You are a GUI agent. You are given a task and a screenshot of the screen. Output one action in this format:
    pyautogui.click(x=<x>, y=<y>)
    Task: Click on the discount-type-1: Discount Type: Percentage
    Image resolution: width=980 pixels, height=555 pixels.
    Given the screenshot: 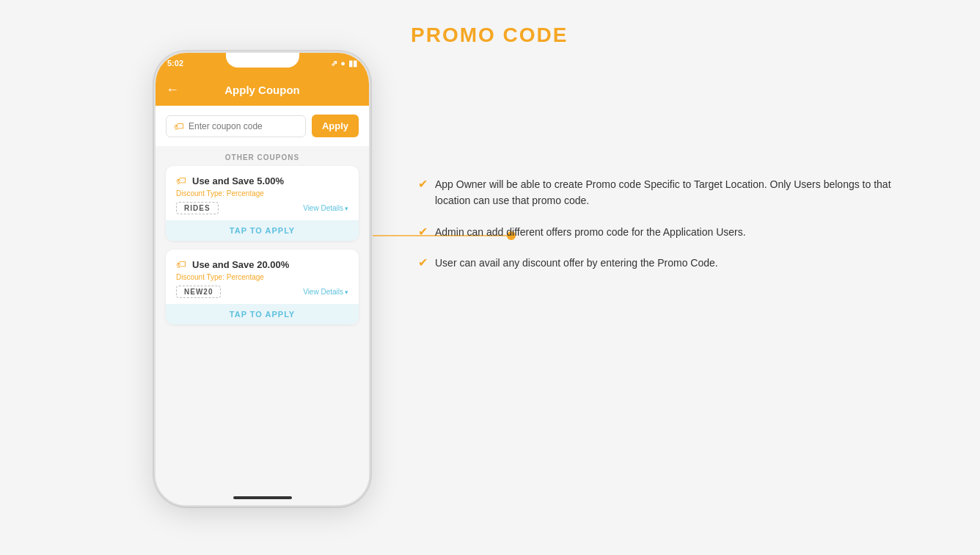 What is the action you would take?
    pyautogui.click(x=263, y=194)
    